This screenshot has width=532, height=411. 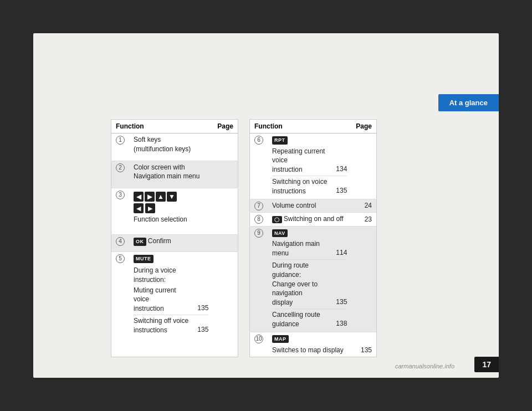 What do you see at coordinates (171, 244) in the screenshot?
I see `row-function: OK Confirm` at bounding box center [171, 244].